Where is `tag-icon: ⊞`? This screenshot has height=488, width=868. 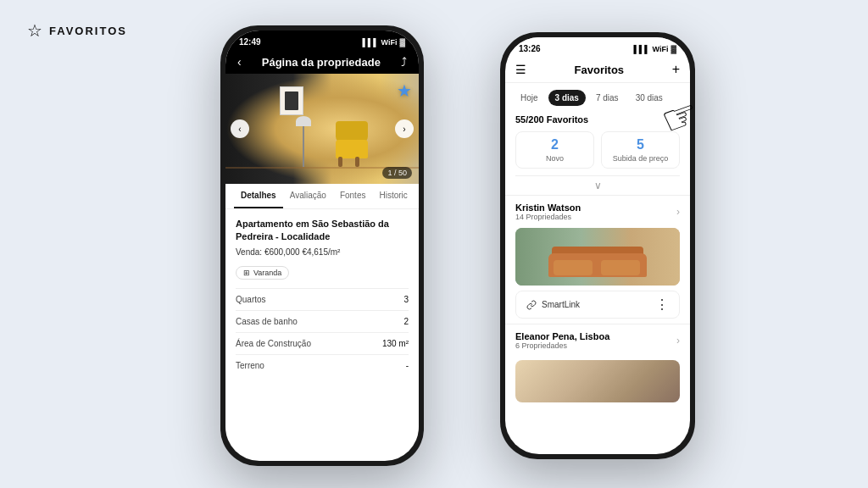 tag-icon: ⊞ is located at coordinates (247, 273).